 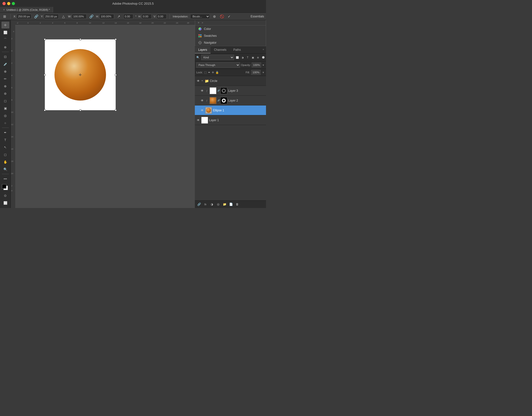 I want to click on foreground-color-swatch, so click(x=4, y=186).